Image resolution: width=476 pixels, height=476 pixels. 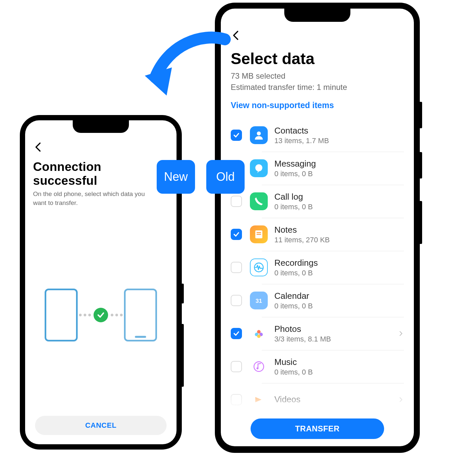 I want to click on selected-size: 73 MB selected, so click(x=317, y=76).